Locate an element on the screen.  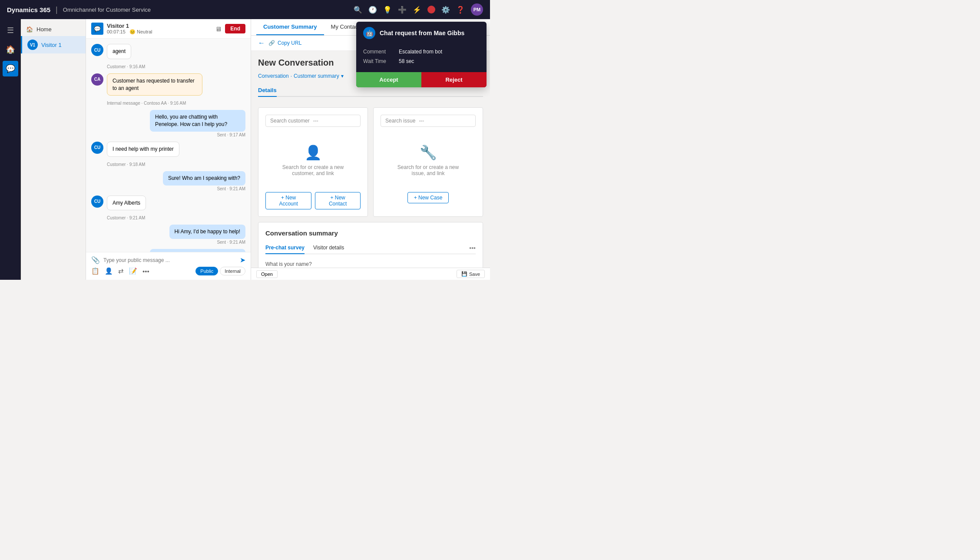
chat-header-info: Visitor 1 00:07:15 😐 Neutral is located at coordinates (159, 29).